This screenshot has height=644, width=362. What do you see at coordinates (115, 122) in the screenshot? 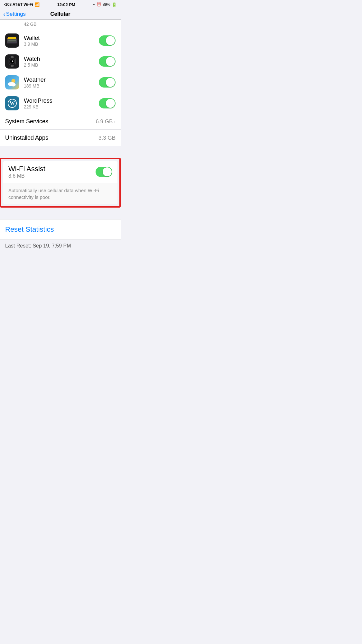
I see `system-services-chevron-icon: ›` at bounding box center [115, 122].